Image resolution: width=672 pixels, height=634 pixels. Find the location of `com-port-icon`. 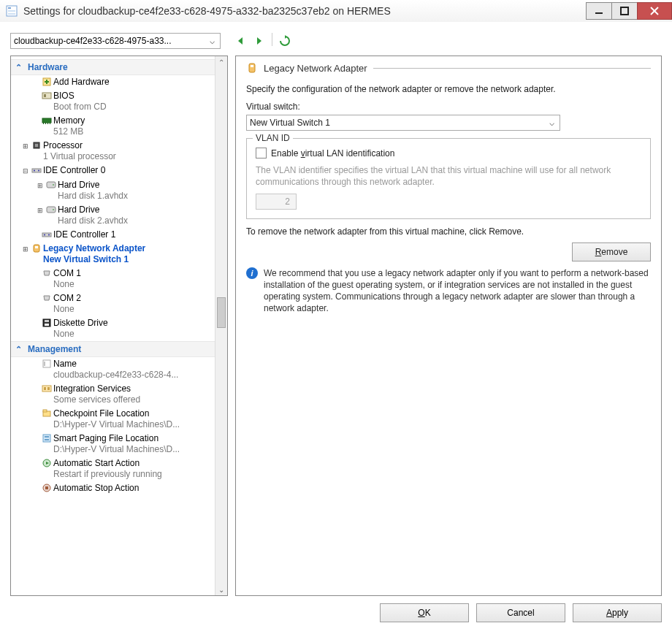

com-port-icon is located at coordinates (47, 298).